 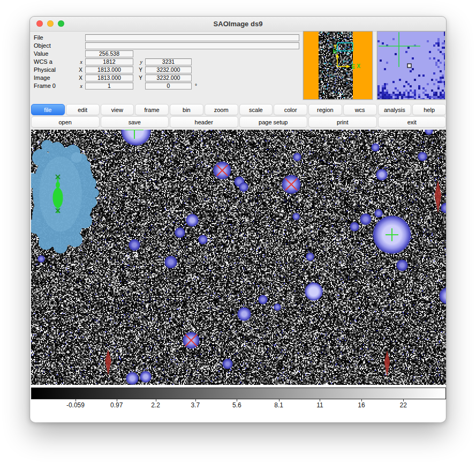 I want to click on menu-button-print: print, so click(x=343, y=122).